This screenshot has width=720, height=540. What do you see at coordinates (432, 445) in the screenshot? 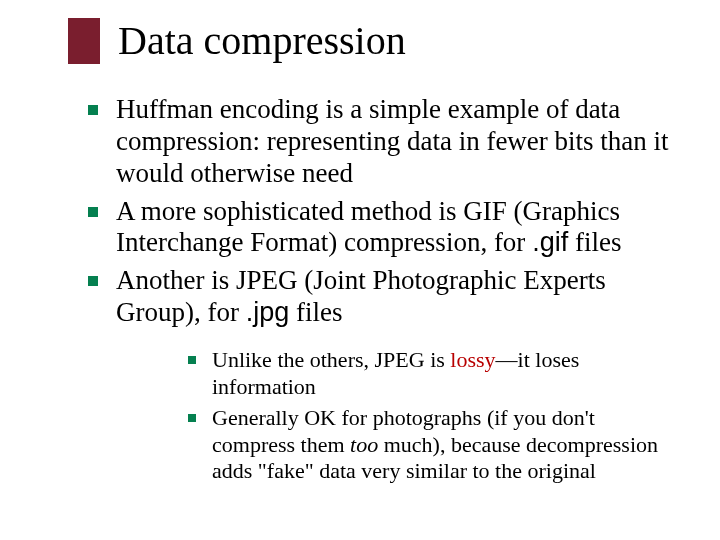
I see `list-item: Generally OK for photographs (if you don…` at bounding box center [432, 445].